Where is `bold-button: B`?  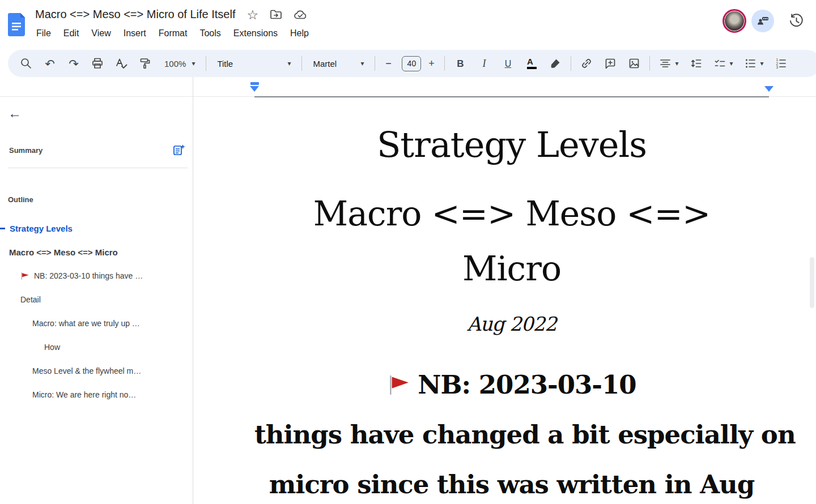
bold-button: B is located at coordinates (460, 63).